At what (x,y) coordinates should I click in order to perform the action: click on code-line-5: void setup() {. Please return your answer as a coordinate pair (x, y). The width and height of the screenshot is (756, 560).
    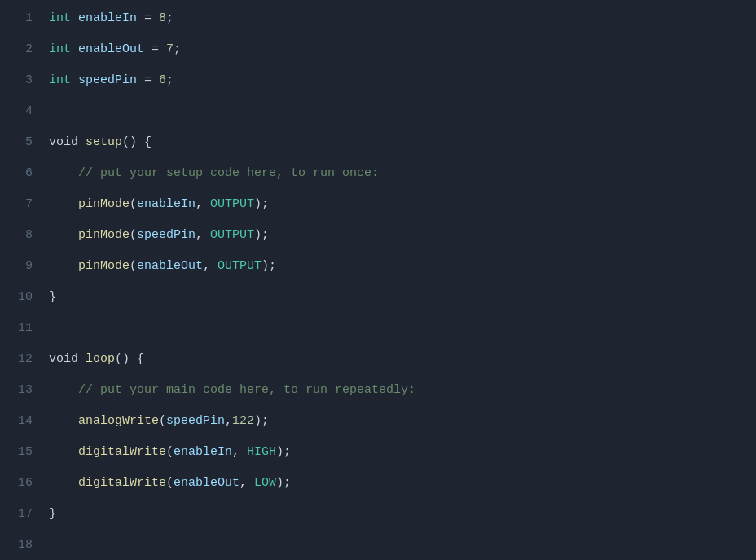
    Looking at the image, I should click on (402, 143).